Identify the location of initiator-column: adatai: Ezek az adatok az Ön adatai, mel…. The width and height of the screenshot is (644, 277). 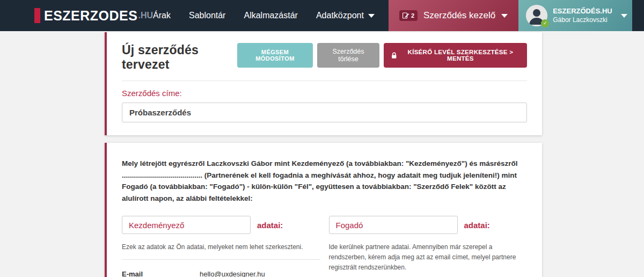
(221, 246).